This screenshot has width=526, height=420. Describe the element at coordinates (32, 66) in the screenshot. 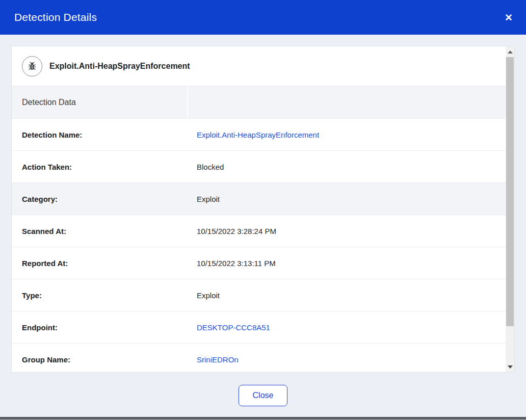

I see `bug-icon` at that location.